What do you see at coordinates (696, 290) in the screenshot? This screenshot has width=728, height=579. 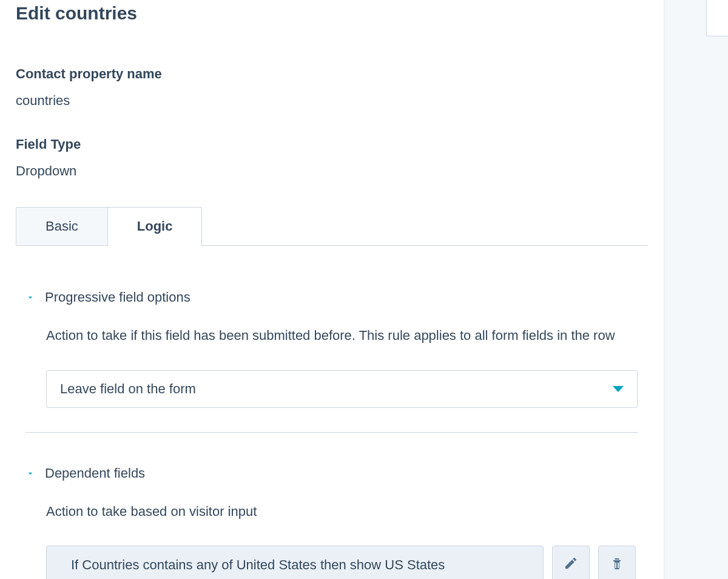 I see `right-gutter` at bounding box center [696, 290].